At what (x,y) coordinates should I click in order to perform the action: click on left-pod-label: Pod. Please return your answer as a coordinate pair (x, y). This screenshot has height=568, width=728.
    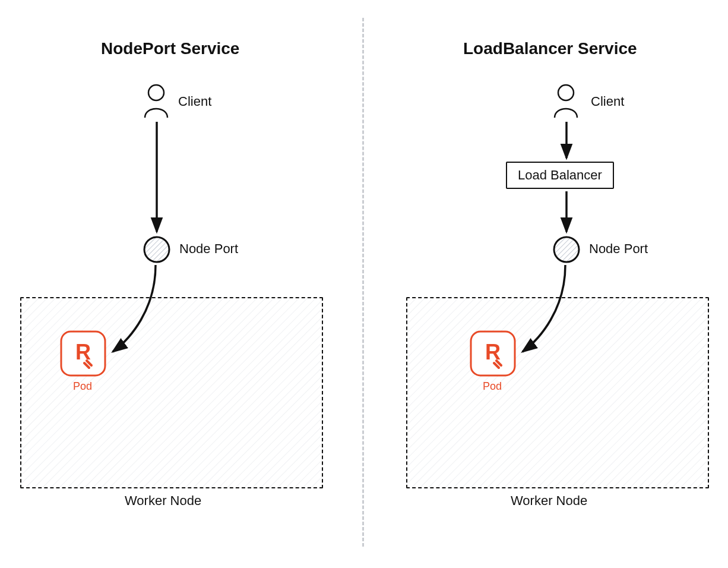
    Looking at the image, I should click on (83, 386).